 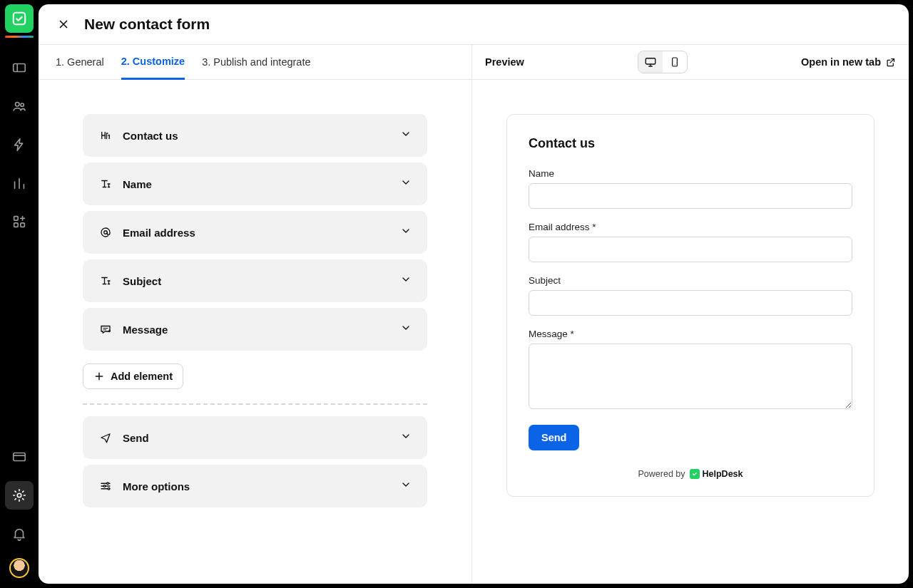 What do you see at coordinates (255, 486) in the screenshot?
I see `element-more-options: More options` at bounding box center [255, 486].